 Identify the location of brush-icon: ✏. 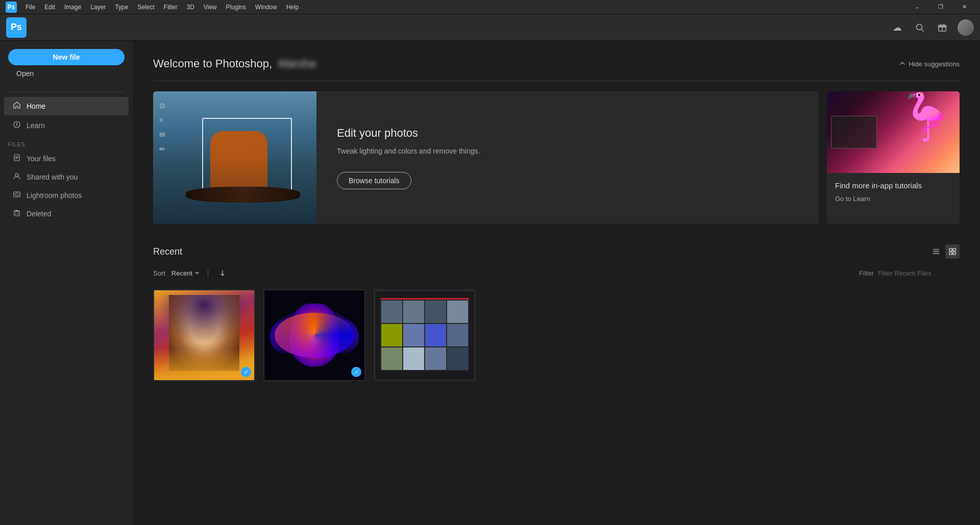
(162, 149).